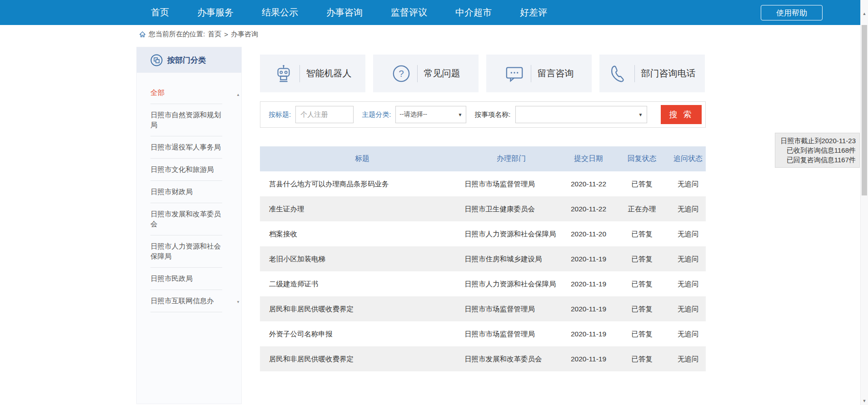 The image size is (868, 405). What do you see at coordinates (284, 74) in the screenshot?
I see `robot-icon` at bounding box center [284, 74].